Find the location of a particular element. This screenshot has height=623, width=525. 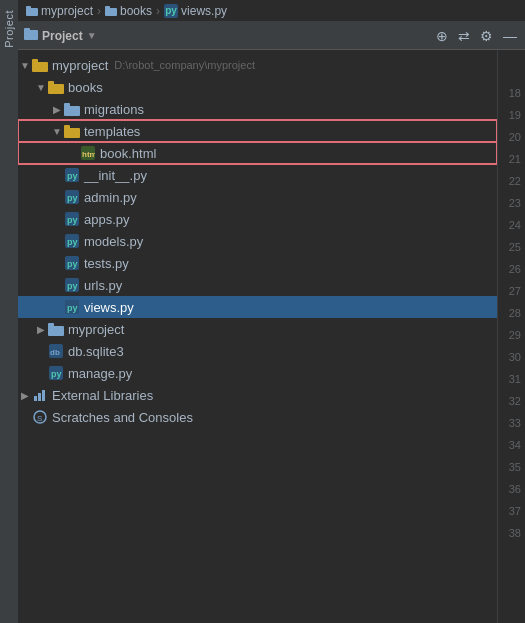

tree-item-apps: pyapps.py is located at coordinates (258, 219).